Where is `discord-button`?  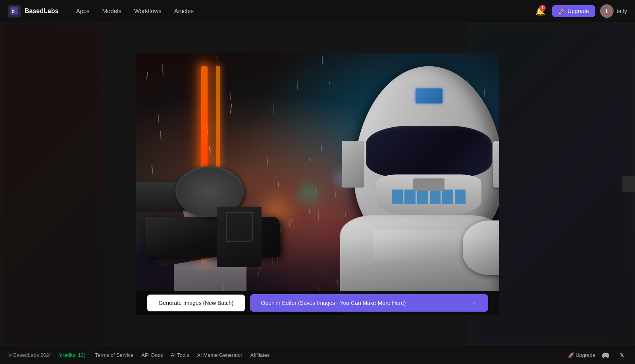
discord-button is located at coordinates (606, 355).